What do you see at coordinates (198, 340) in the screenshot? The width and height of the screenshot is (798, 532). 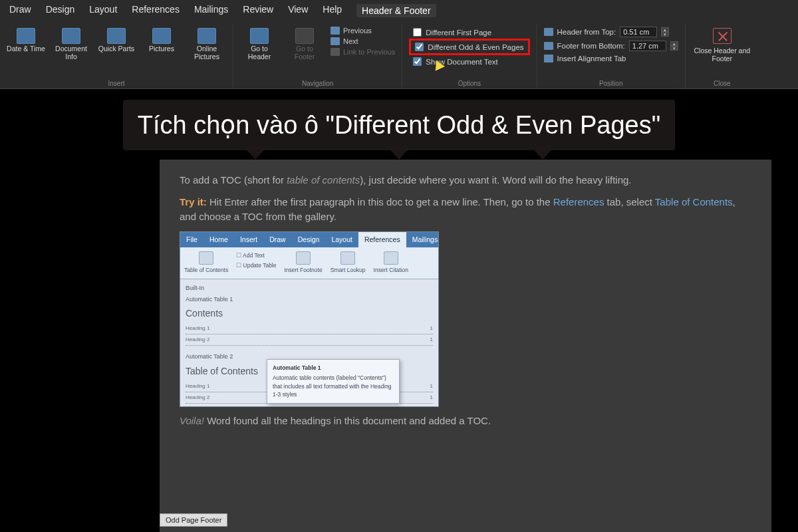 I see `embed-heading2: Heading 2` at bounding box center [198, 340].